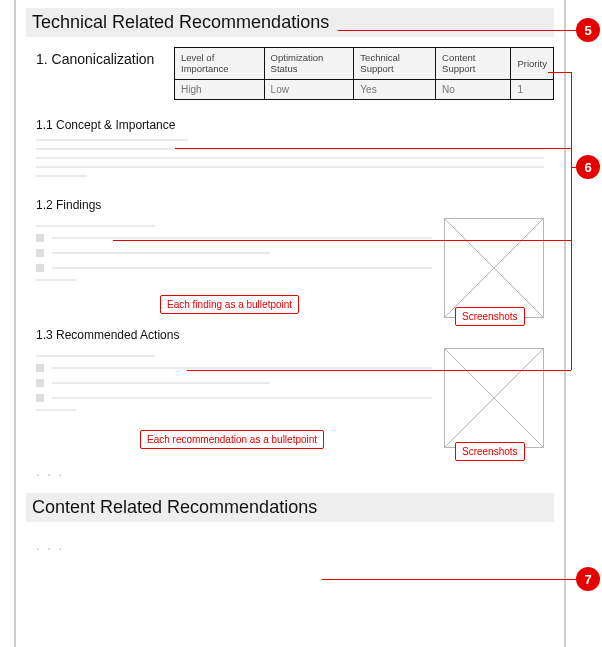 This screenshot has height=647, width=602. I want to click on subheading-findings: 1.2 Findings, so click(290, 205).